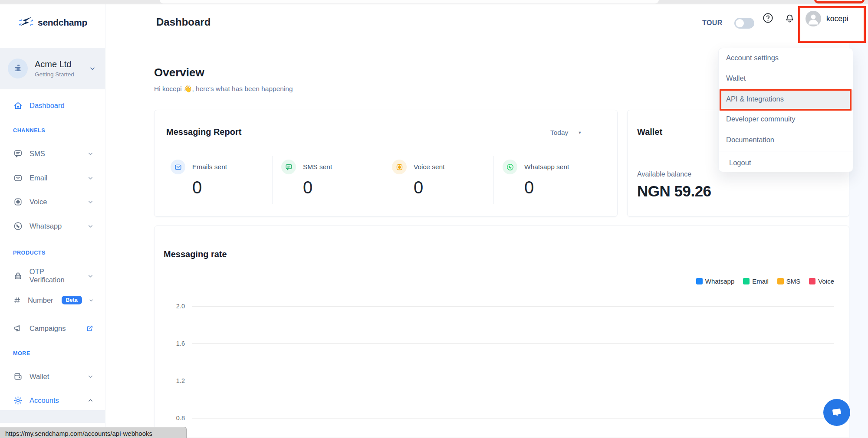 The image size is (868, 438). I want to click on legend-item-email: Email, so click(756, 281).